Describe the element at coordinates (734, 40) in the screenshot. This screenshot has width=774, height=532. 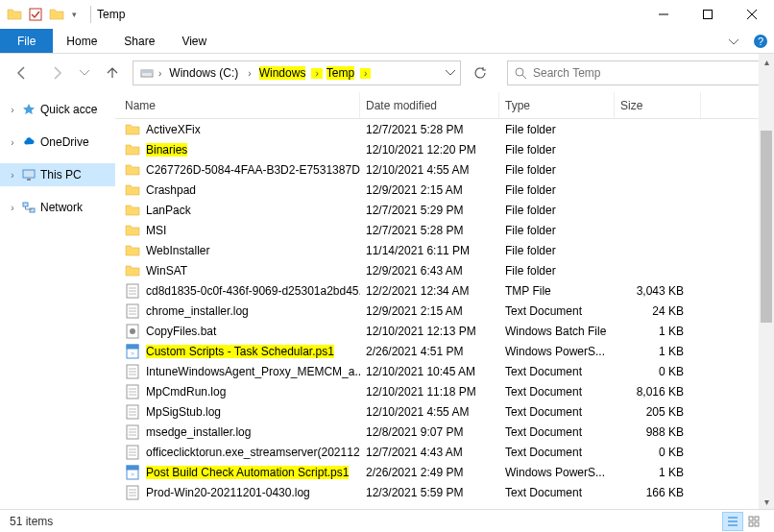
I see `ribbon-expand-icon` at that location.